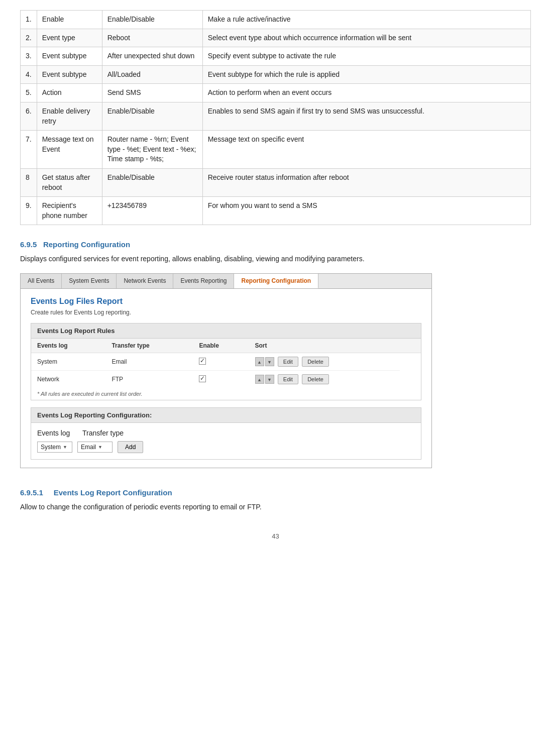  I want to click on row-name: Message text on Event, so click(69, 150).